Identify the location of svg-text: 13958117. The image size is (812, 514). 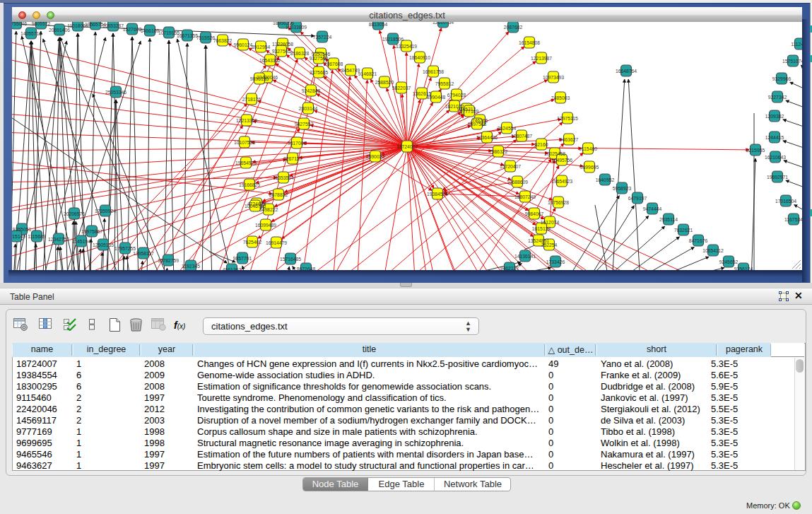
(143, 253).